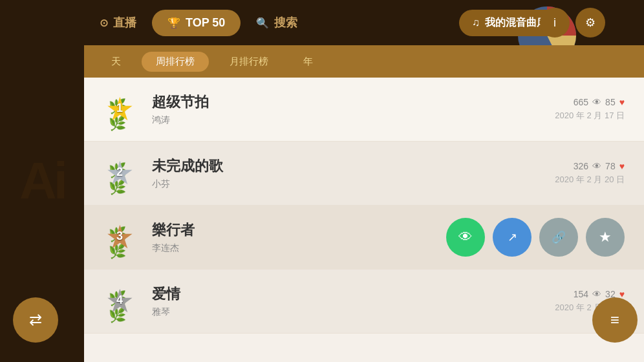 The image size is (644, 362). Describe the element at coordinates (174, 23) in the screenshot. I see `trophy-icon: 🏆` at that location.